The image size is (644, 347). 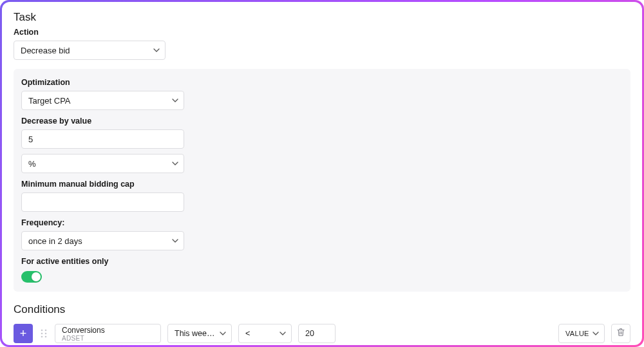 What do you see at coordinates (322, 223) in the screenshot?
I see `frequency-label: Frequency:` at bounding box center [322, 223].